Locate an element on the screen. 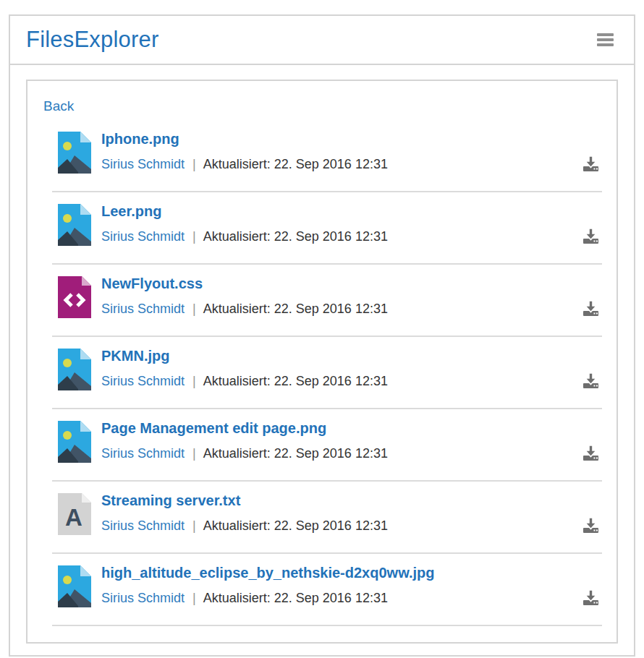  file-row: high_altitude_eclipse_by_nethskie-d2xq0w… is located at coordinates (327, 590).